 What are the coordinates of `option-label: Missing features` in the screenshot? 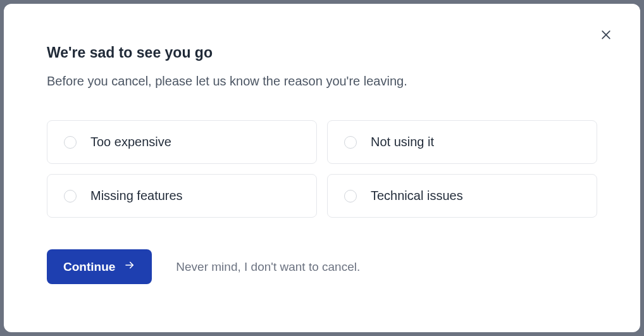 It's located at (137, 196).